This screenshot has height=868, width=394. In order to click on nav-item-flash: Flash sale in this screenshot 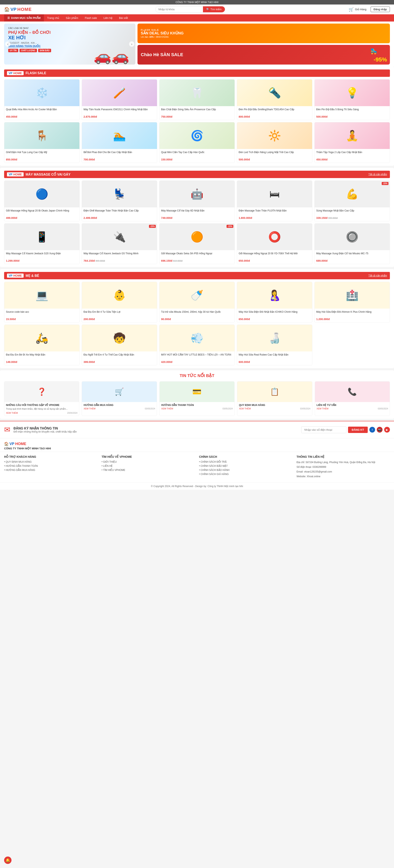, I will do `click(91, 18)`.